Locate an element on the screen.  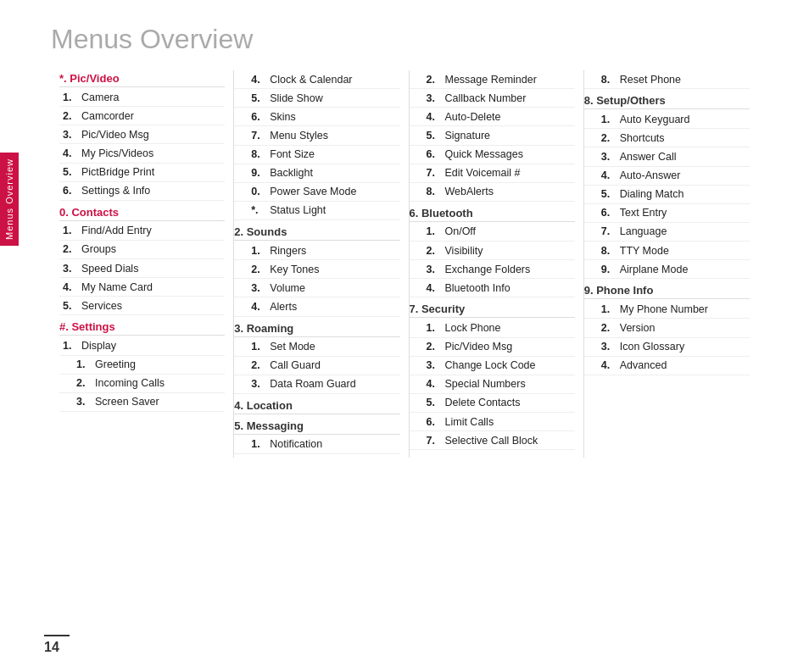
item-label: Visibility is located at coordinates (465, 251).